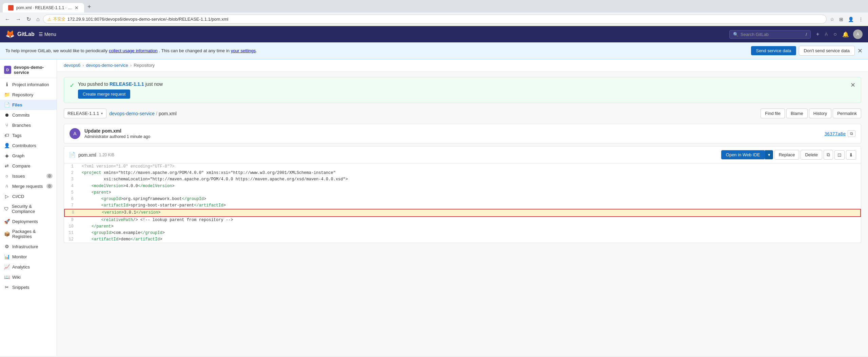 The width and height of the screenshot is (868, 357). Describe the element at coordinates (851, 19) in the screenshot. I see `profile-button: 👤` at that location.